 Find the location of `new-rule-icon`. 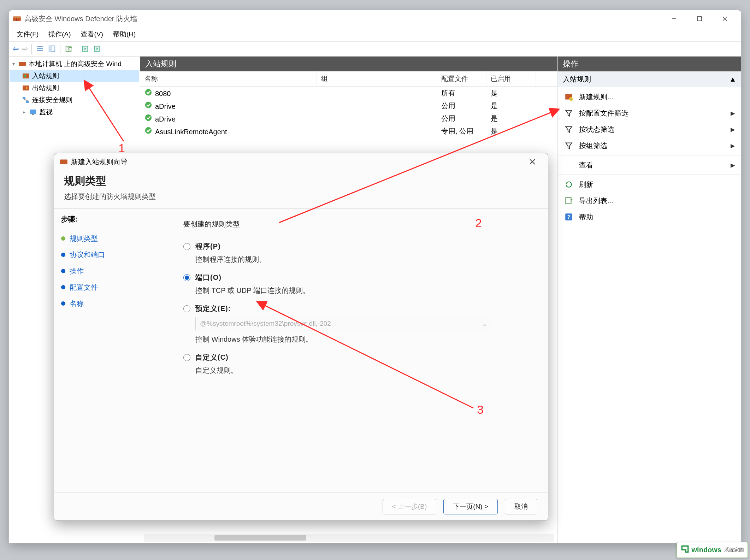

new-rule-icon is located at coordinates (569, 97).